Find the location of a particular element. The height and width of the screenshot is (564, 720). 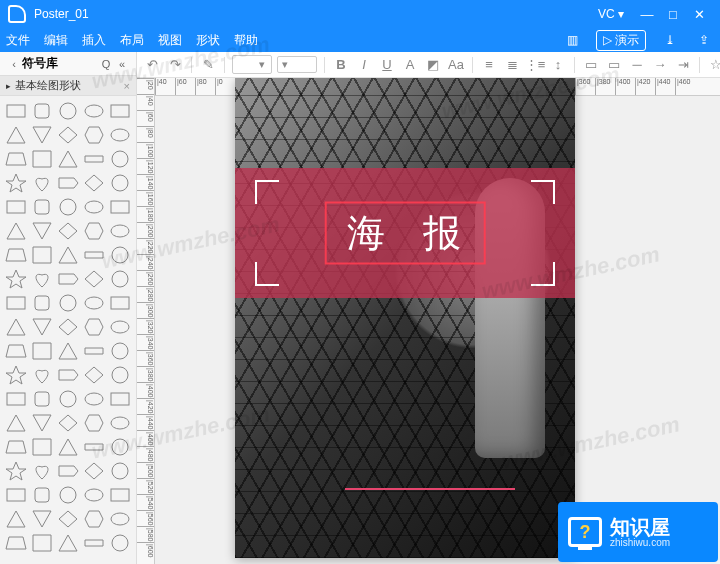

headline-text: 海 报 is located at coordinates (406, 234).